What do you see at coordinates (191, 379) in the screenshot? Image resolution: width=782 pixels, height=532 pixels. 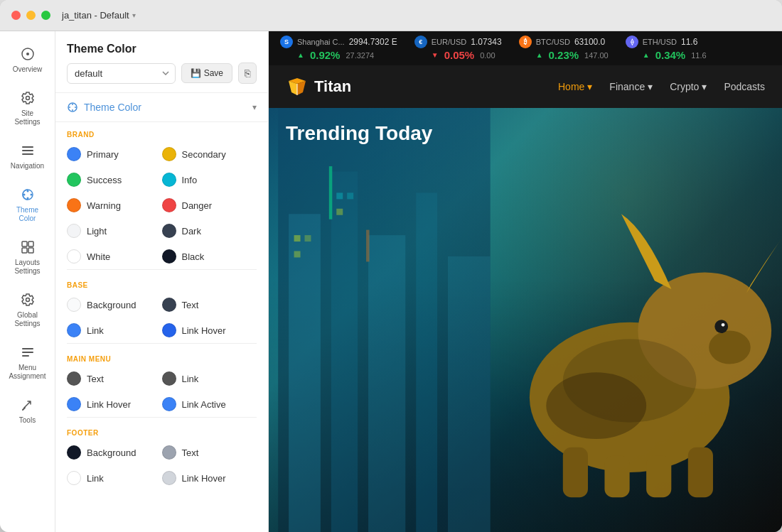 I see `menu-link-label: Link` at bounding box center [191, 379].